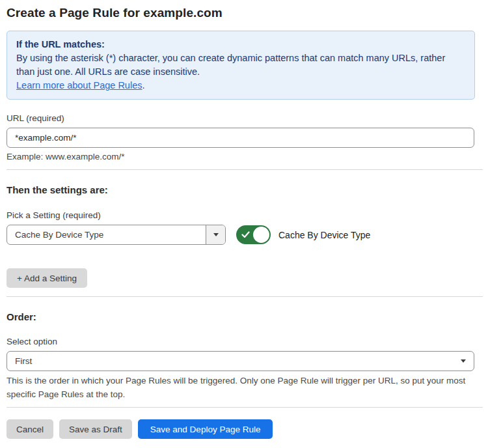 The width and height of the screenshot is (488, 448). Describe the element at coordinates (79, 85) in the screenshot. I see `learn-more-link: Learn more about Page Rules` at that location.